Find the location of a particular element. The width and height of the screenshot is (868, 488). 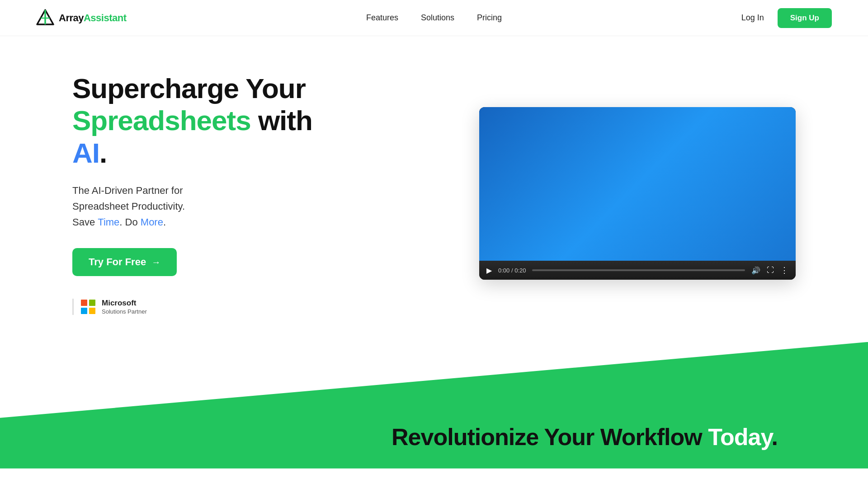

signup-button: Sign Up is located at coordinates (805, 18).